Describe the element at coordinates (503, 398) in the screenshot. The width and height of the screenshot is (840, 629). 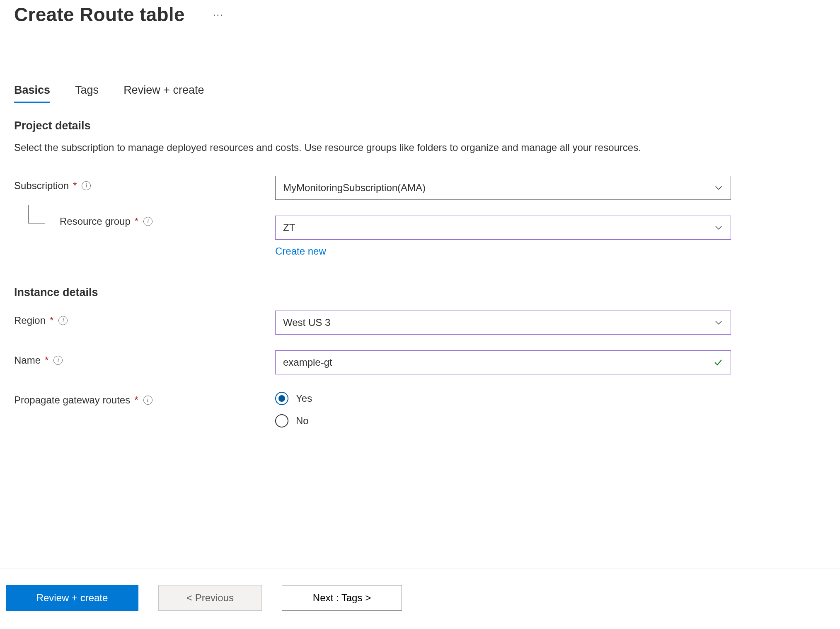
I see `propagate-yes-option: Yes` at that location.